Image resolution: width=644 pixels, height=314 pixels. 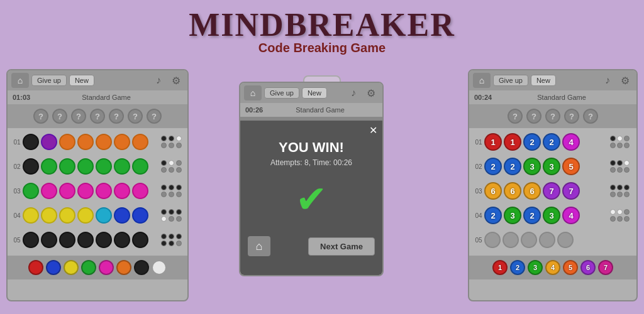 I want to click on left-settings-button: ⚙, so click(x=176, y=80).